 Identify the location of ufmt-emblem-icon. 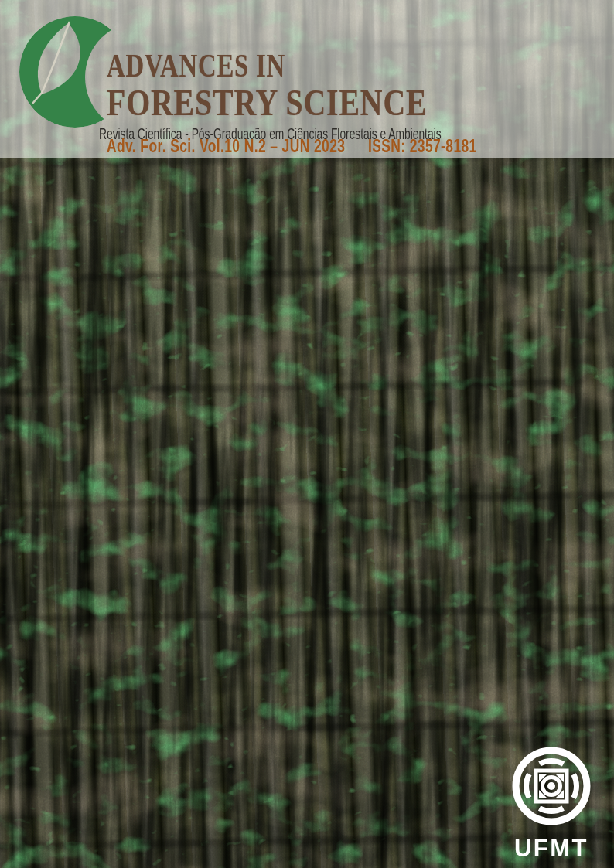
(551, 786).